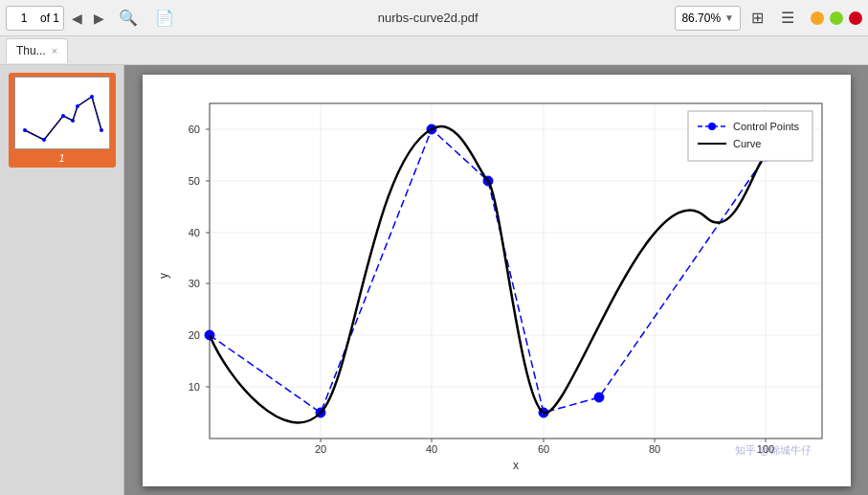  I want to click on tabbar: Thu... ×, so click(434, 51).